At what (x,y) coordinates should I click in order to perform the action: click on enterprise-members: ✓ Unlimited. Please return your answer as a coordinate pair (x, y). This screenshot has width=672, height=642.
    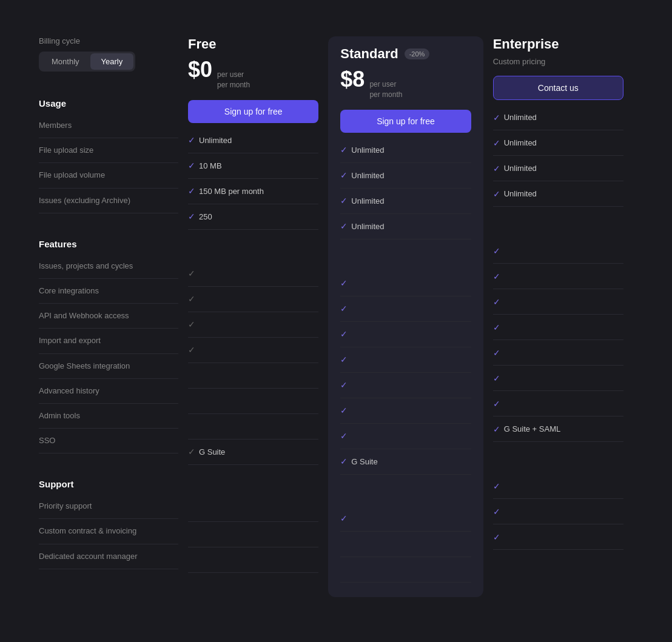
    Looking at the image, I should click on (558, 118).